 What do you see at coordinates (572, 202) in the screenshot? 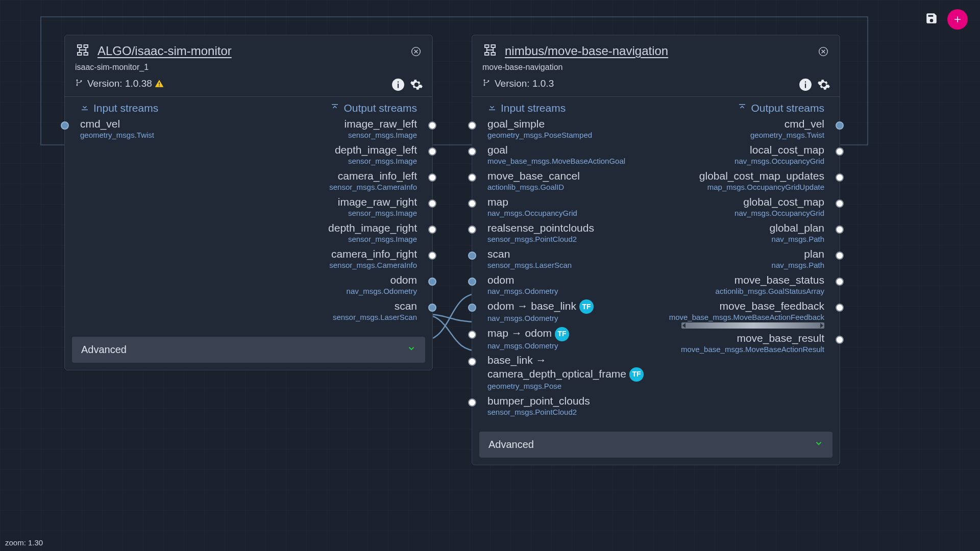
I see `stream-name: map` at bounding box center [572, 202].